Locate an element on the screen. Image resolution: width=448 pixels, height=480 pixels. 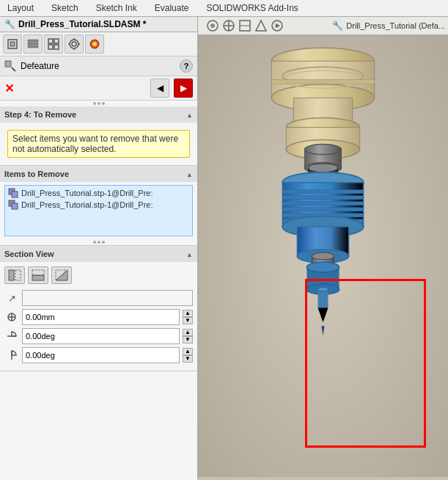
tree-view-btn is located at coordinates (54, 44).